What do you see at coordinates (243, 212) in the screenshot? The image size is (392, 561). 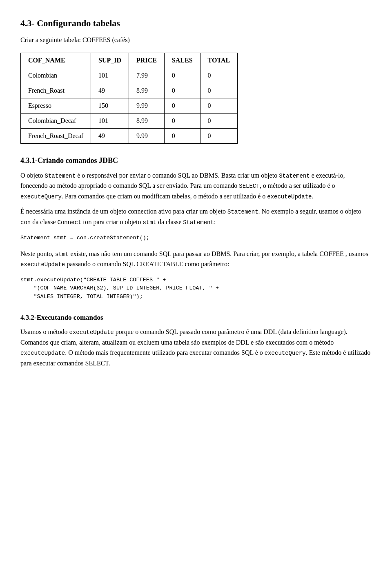 I see `inline-code-statement3: Statement` at bounding box center [243, 212].